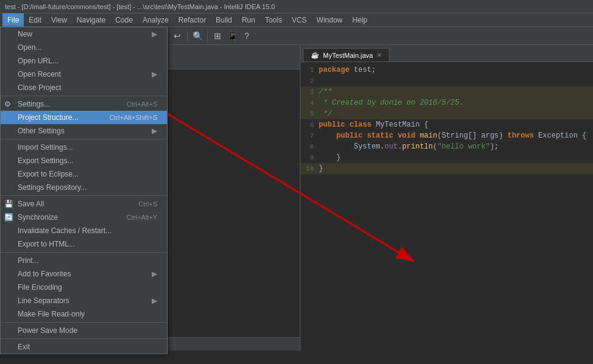 Image resolution: width=593 pixels, height=364 pixels. What do you see at coordinates (48, 117) in the screenshot?
I see `project-structure-label: Project Structure...` at bounding box center [48, 117].